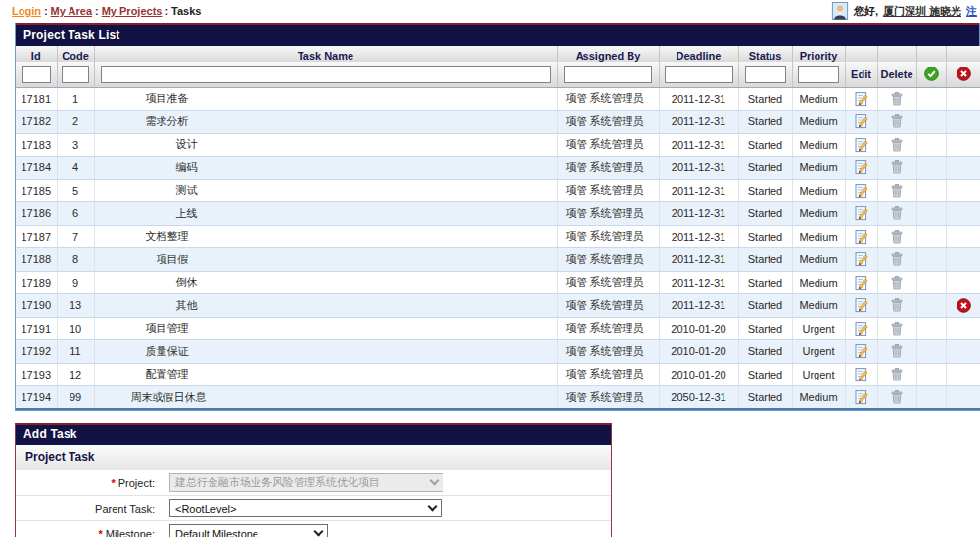 Image resolution: width=980 pixels, height=537 pixels. What do you see at coordinates (75, 54) in the screenshot?
I see `column-header-code: Code` at bounding box center [75, 54].